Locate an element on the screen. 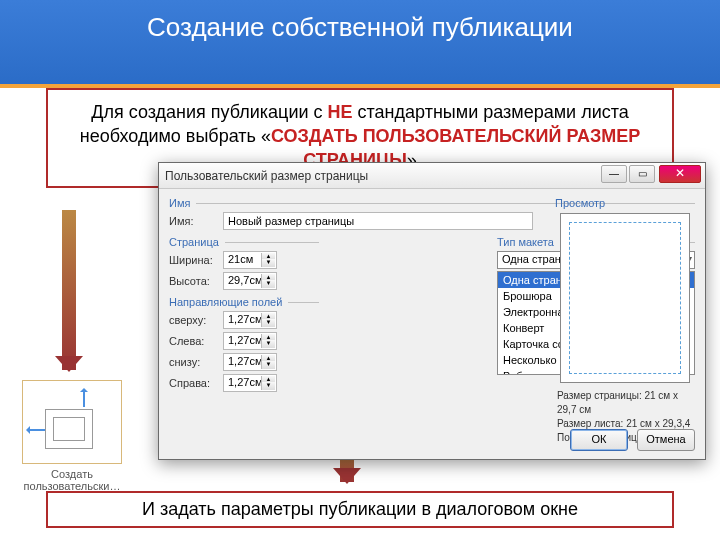 The height and width of the screenshot is (540, 720). section-preview: Просмотр is located at coordinates (625, 203).